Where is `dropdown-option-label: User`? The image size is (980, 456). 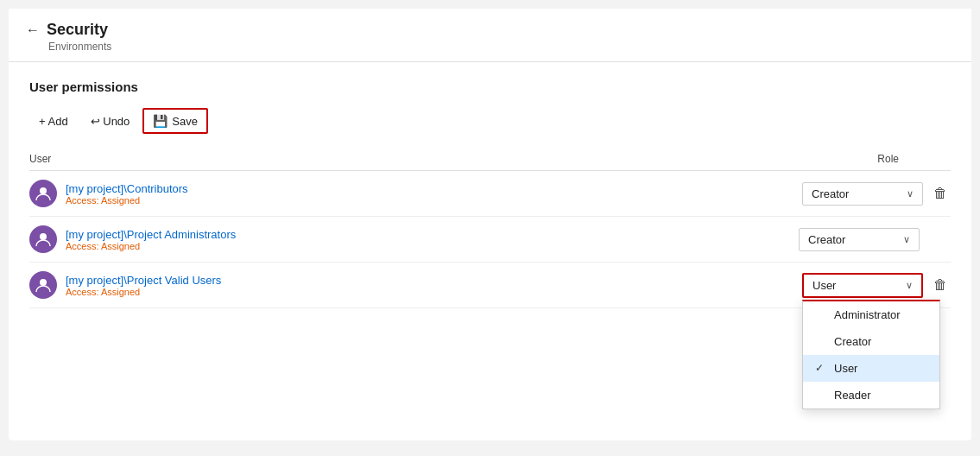 dropdown-option-label: User is located at coordinates (846, 368).